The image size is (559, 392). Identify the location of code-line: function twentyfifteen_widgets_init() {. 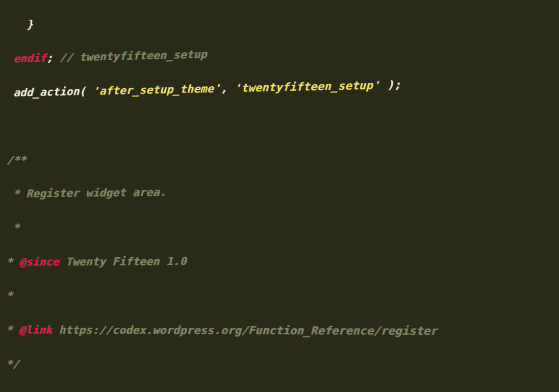
(280, 391).